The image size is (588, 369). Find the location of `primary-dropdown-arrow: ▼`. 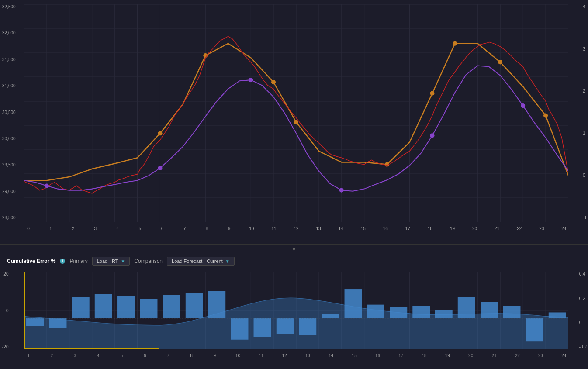

primary-dropdown-arrow: ▼ is located at coordinates (123, 261).